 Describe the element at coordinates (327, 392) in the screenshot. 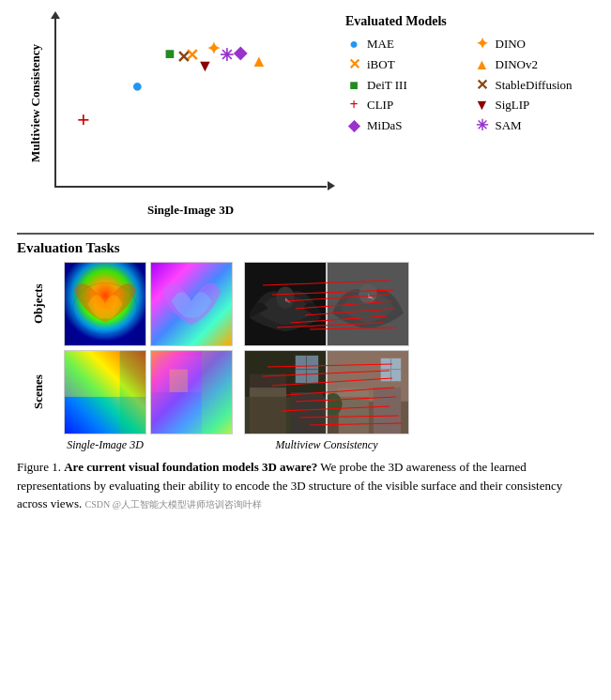

I see `mv-scenes-pair` at that location.